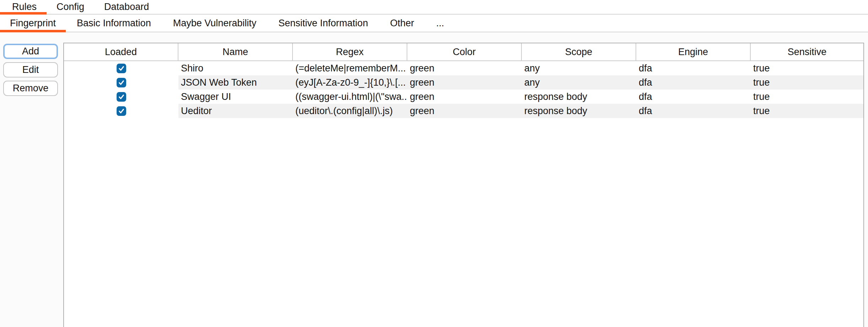  What do you see at coordinates (350, 111) in the screenshot?
I see `cell-regex: (ueditor\.(config|all)\.js)` at bounding box center [350, 111].